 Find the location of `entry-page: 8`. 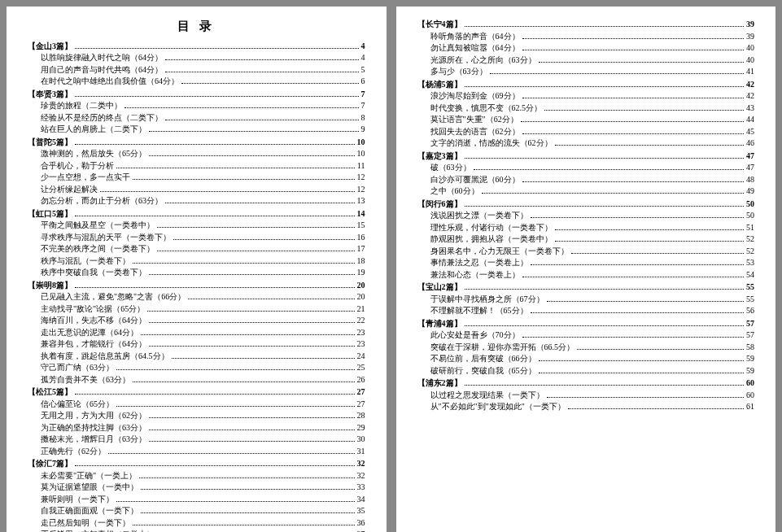

entry-page: 8 is located at coordinates (363, 119).